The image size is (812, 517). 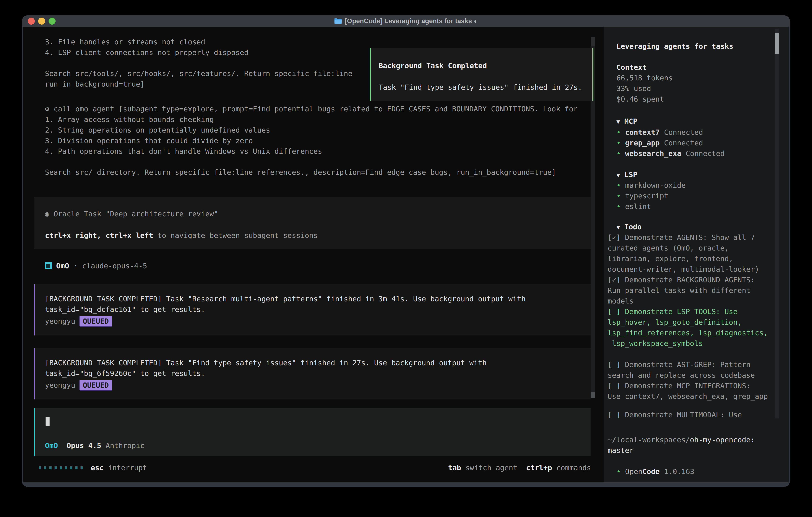 I want to click on oracle-task-title-row: ◉ Oracle Task "Deep architecture review", so click(x=132, y=214).